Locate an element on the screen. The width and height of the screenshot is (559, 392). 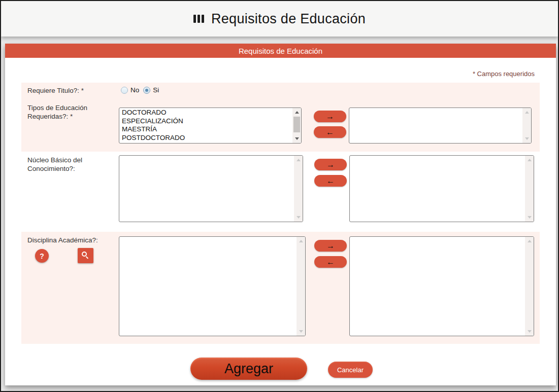
page-title: Requisitos de Educación is located at coordinates (288, 19).